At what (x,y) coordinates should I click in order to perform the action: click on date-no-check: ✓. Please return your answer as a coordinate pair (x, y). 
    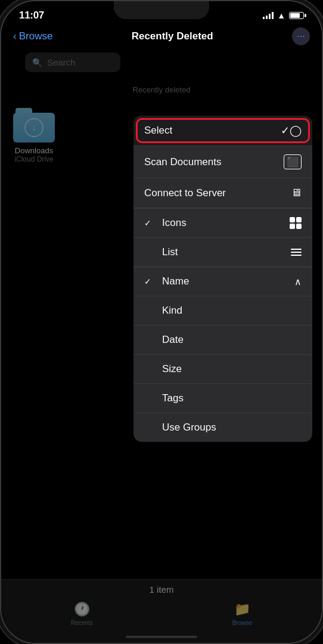
    Looking at the image, I should click on (148, 340).